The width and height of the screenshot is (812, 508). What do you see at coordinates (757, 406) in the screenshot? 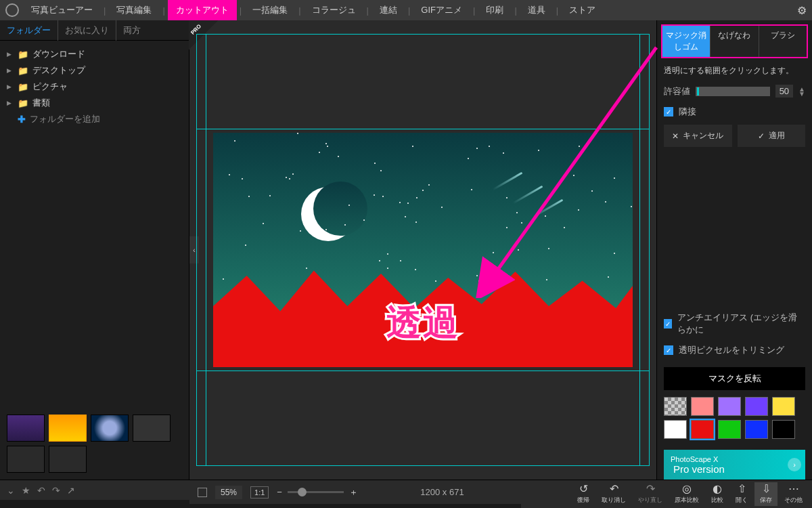
I see `swatch-violet` at bounding box center [757, 406].